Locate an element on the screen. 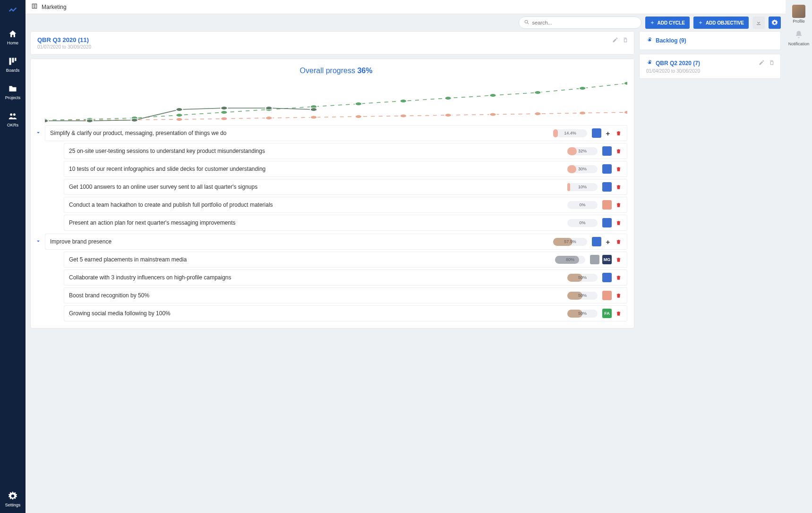 The image size is (812, 513). kr-title: Boost brand recognition by 50% is located at coordinates (316, 295).